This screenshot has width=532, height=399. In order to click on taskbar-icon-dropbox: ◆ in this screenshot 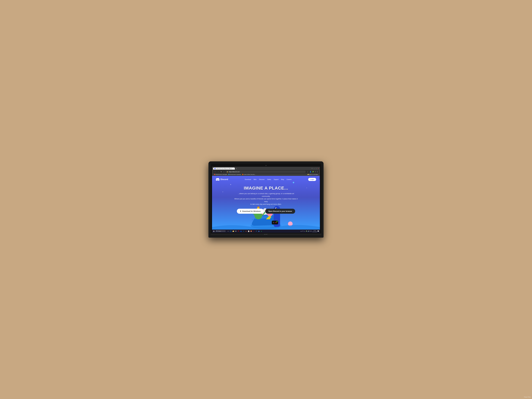, I will do `click(241, 231)`.